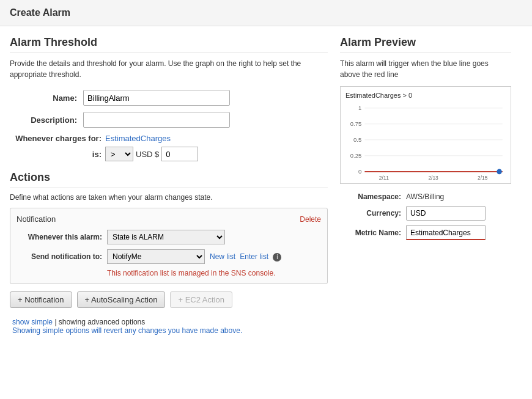 This screenshot has width=532, height=399. I want to click on sns-note: This notification list is managed in the…, so click(214, 273).